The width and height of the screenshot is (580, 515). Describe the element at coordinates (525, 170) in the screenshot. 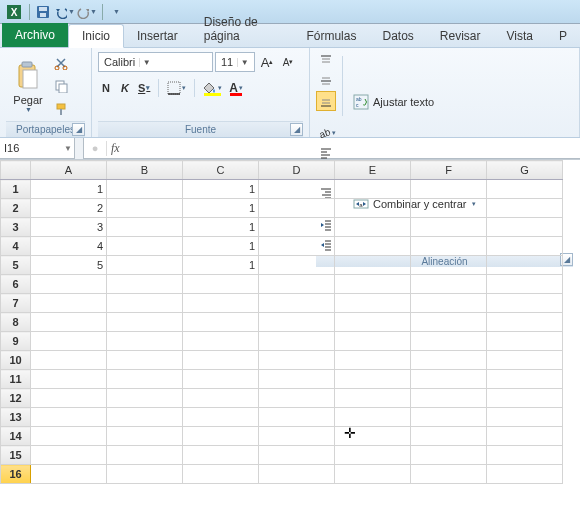

I see `col-header-G: G` at that location.